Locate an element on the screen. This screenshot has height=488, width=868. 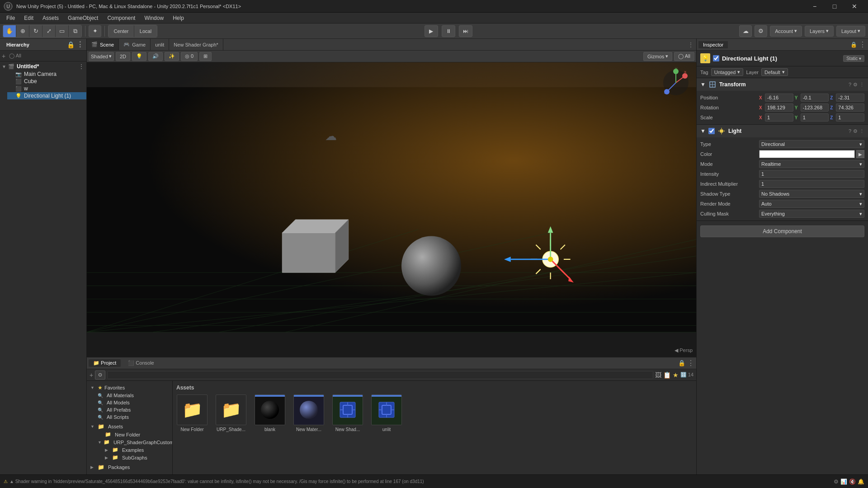
menu-item-help: Help is located at coordinates (178, 18).